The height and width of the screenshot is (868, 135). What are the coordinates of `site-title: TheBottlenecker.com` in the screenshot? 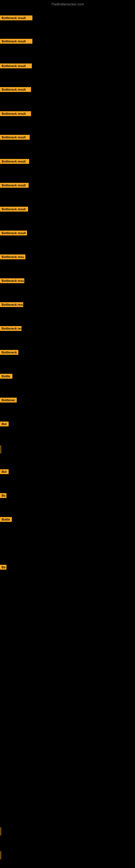 It's located at (68, 4).